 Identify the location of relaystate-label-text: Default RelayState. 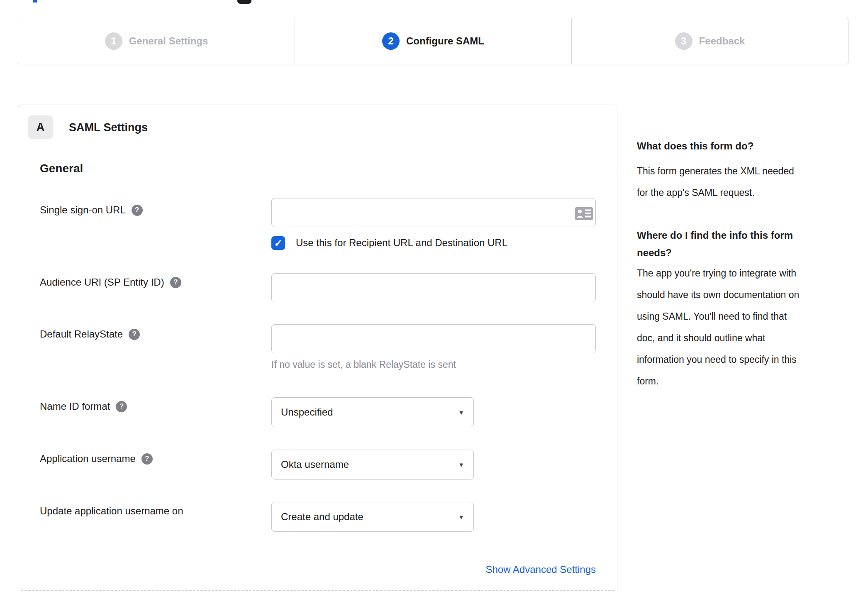
(81, 334).